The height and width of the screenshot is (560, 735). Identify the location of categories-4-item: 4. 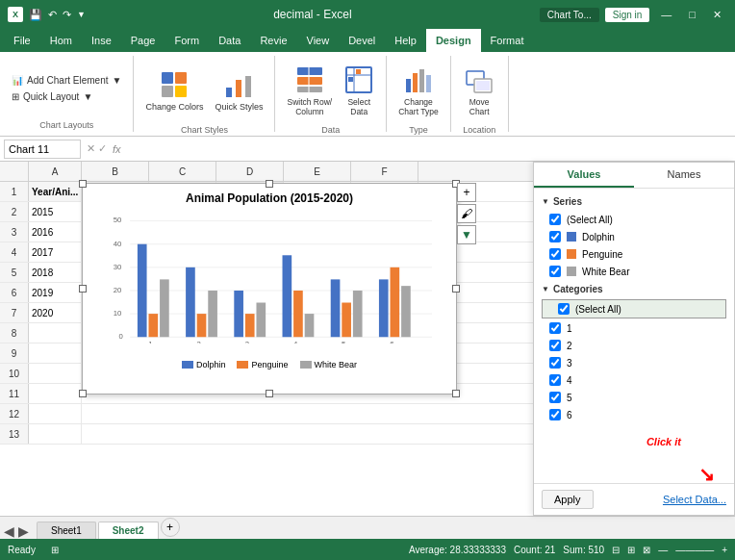
(634, 380).